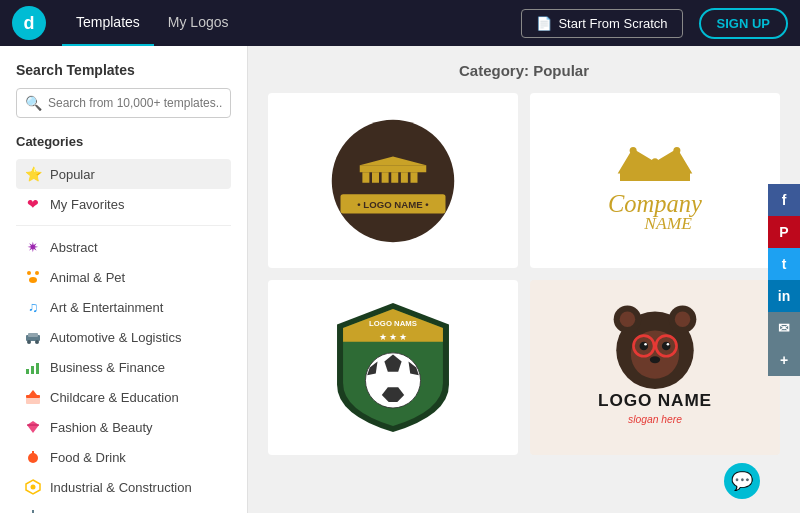 The image size is (800, 513). Describe the element at coordinates (124, 487) in the screenshot. I see `category-item-industrial: Industrial & Construction` at that location.